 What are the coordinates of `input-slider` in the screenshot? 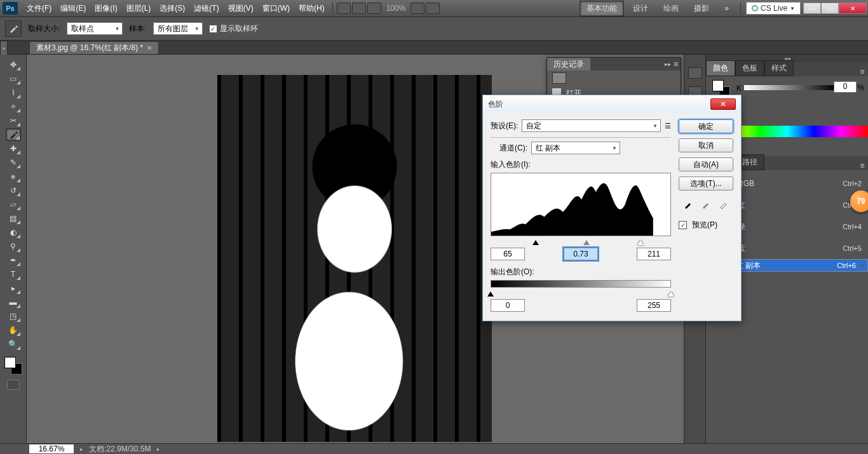 It's located at (581, 241).